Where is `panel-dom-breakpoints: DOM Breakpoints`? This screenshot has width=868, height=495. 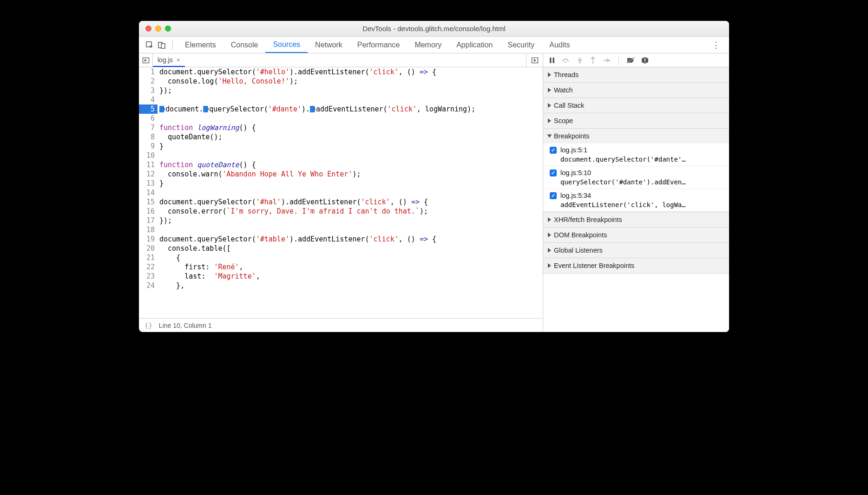
panel-dom-breakpoints: DOM Breakpoints is located at coordinates (636, 235).